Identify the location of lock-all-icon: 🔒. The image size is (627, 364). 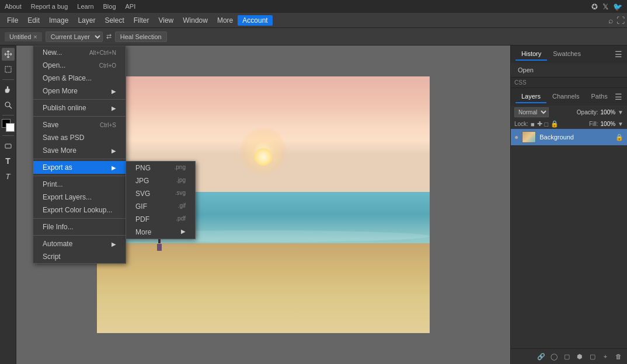
(555, 124).